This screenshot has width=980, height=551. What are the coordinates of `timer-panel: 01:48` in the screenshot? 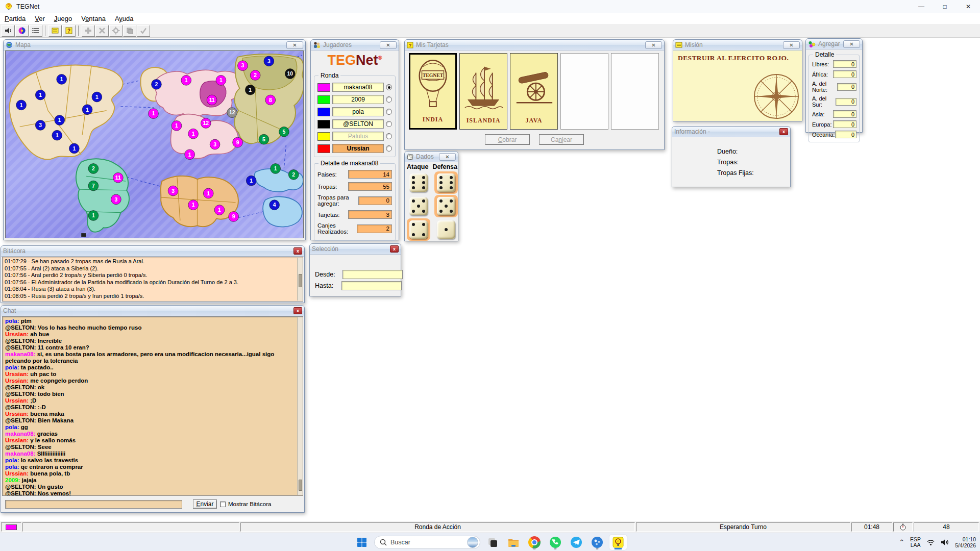 It's located at (872, 527).